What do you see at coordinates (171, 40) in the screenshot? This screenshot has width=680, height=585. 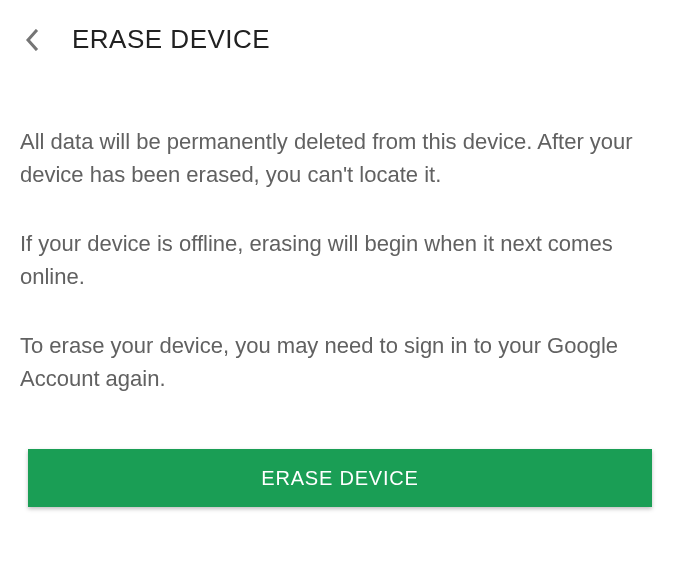 I see `page-title: ERASE DEVICE` at bounding box center [171, 40].